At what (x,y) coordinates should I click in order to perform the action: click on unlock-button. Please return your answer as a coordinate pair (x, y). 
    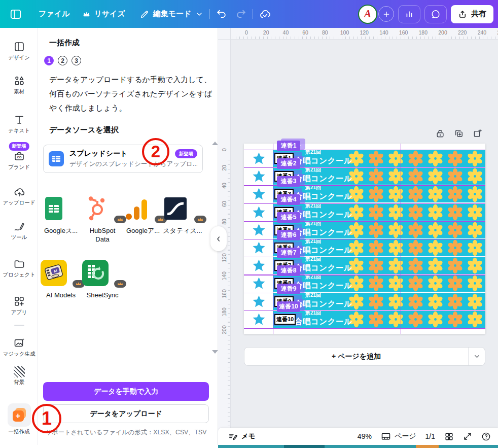
    Looking at the image, I should click on (440, 133).